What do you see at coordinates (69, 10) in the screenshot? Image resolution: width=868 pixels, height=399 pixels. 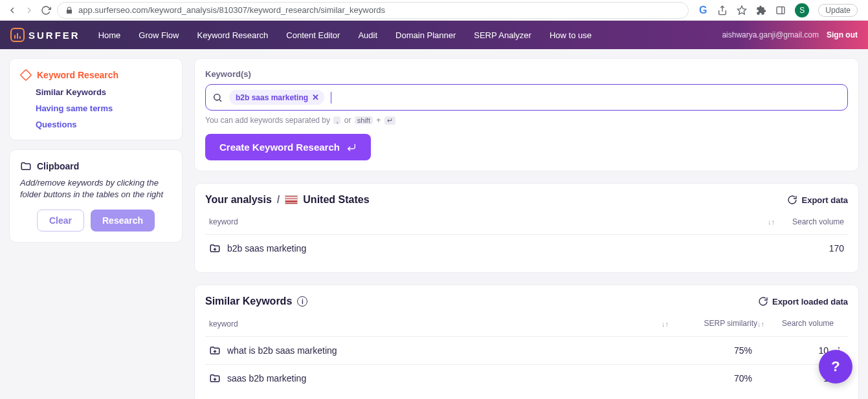 I see `lock-icon` at bounding box center [69, 10].